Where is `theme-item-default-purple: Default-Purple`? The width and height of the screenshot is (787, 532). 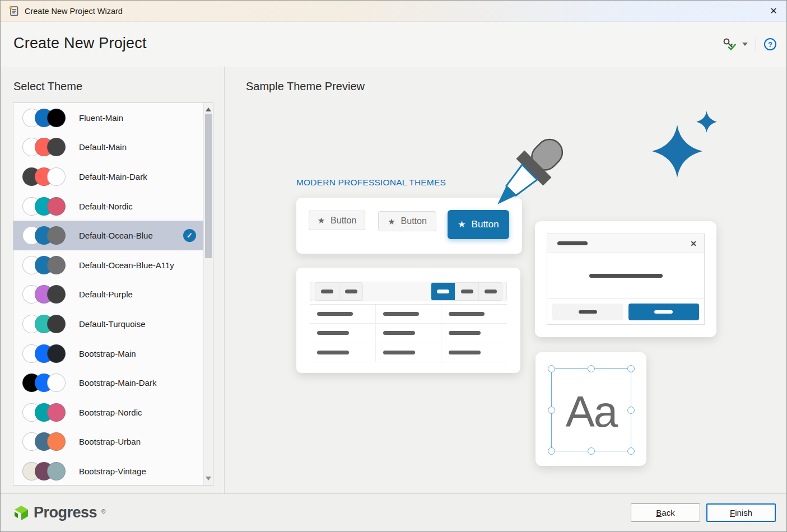
theme-item-default-purple: Default-Purple is located at coordinates (109, 295).